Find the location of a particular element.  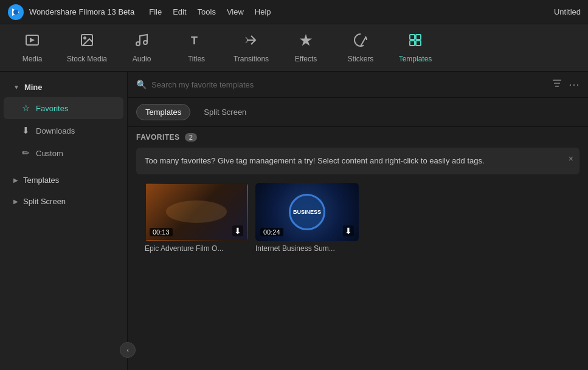

favorites-count-badge: 2 is located at coordinates (191, 137).